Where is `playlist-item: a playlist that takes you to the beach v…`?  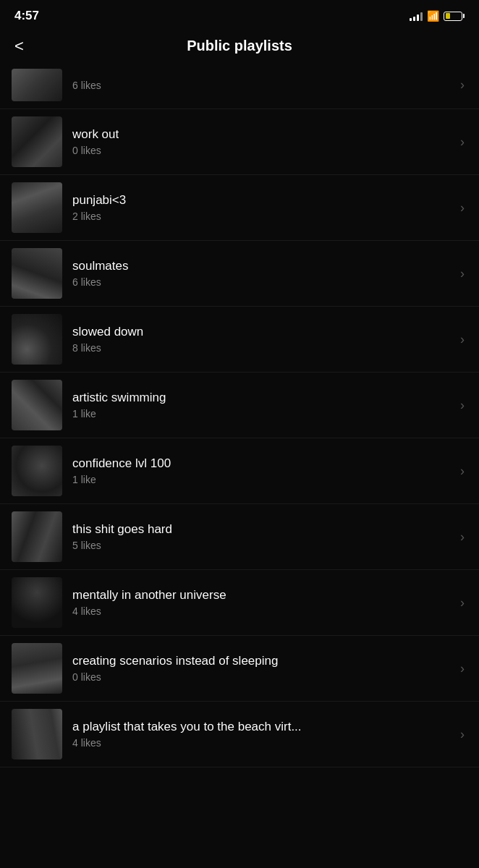 playlist-item: a playlist that takes you to the beach v… is located at coordinates (240, 735).